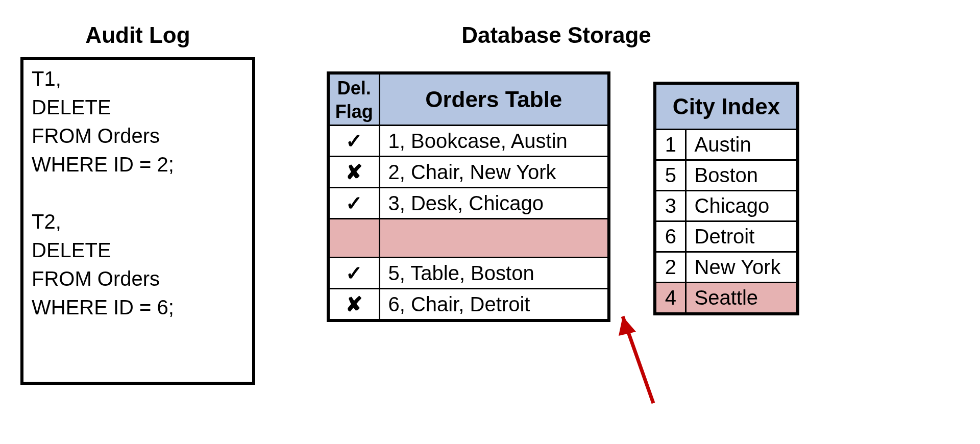 The image size is (980, 444). What do you see at coordinates (742, 145) in the screenshot?
I see `city-index-city: Austin` at bounding box center [742, 145].